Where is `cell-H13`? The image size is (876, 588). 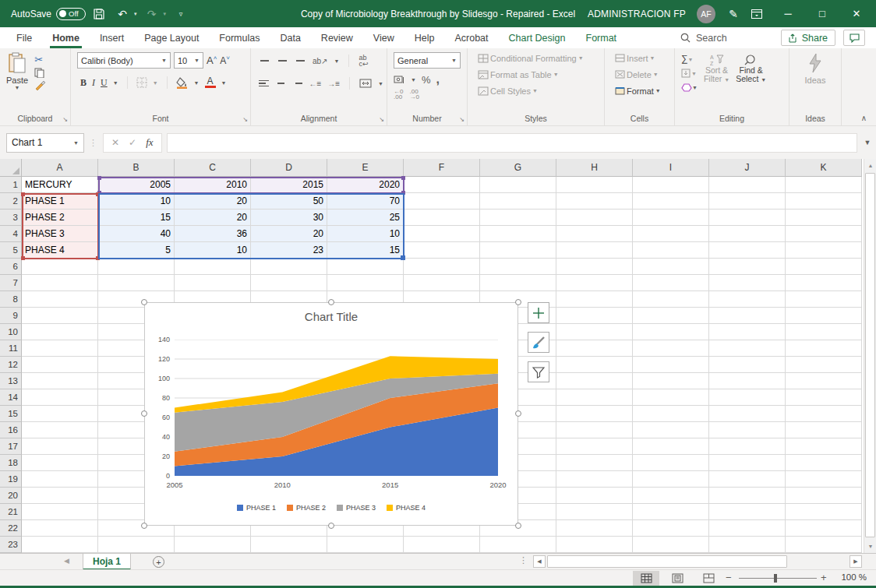 cell-H13 is located at coordinates (595, 382).